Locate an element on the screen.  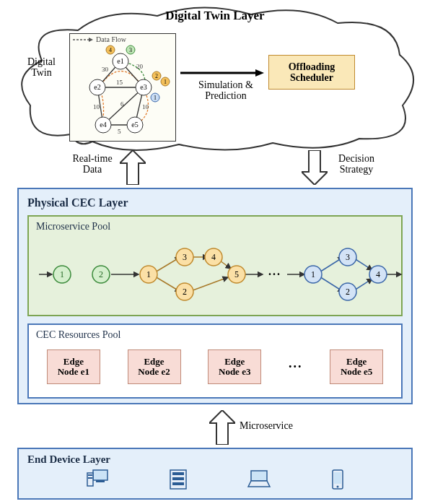
svg-text: 15 is located at coordinates (120, 82).